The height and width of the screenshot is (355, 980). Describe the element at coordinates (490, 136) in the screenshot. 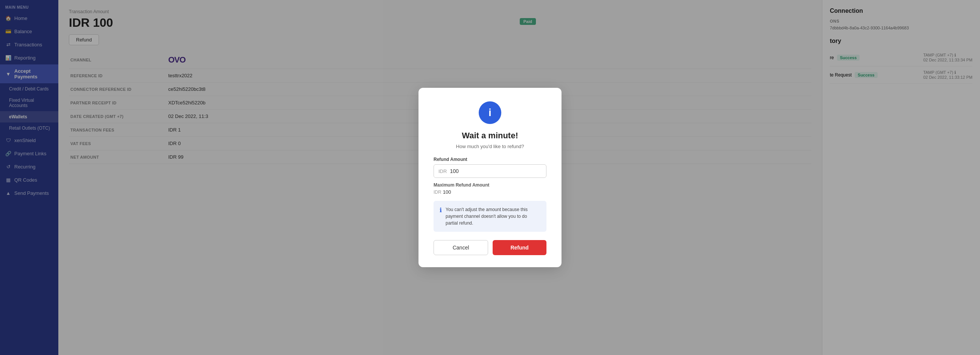

I see `modal-title: Wait a minute!` at that location.